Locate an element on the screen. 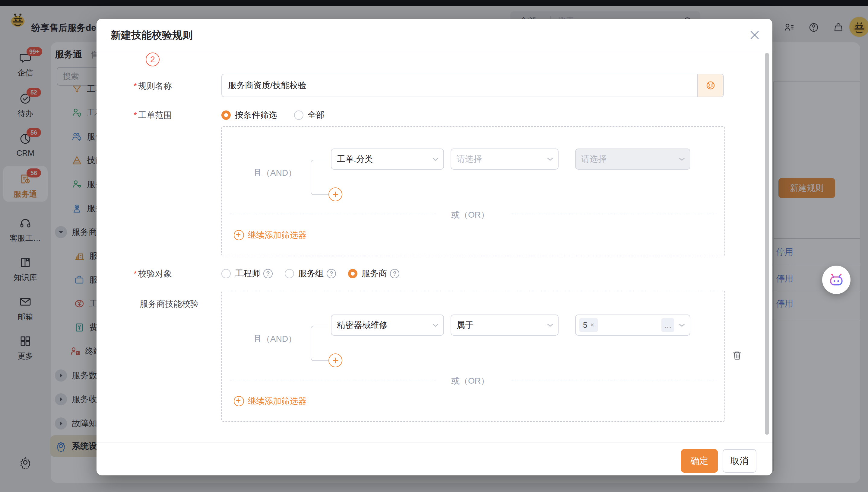 This screenshot has height=492, width=868. field-label: 工单范围 is located at coordinates (155, 115).